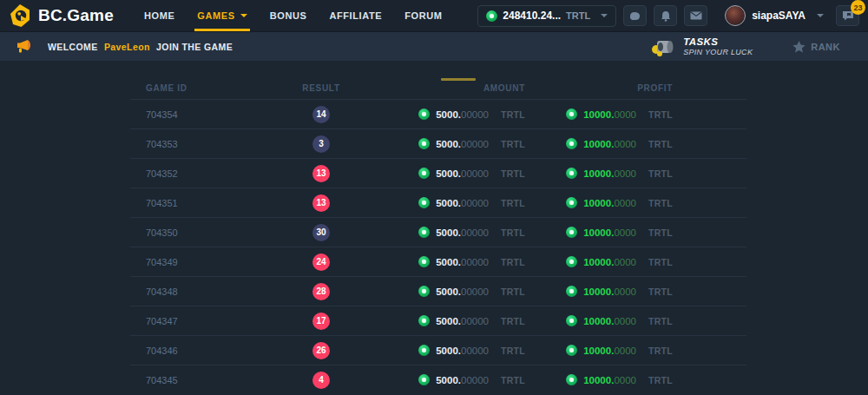  Describe the element at coordinates (288, 16) in the screenshot. I see `nav-bonus: BONUS` at that location.